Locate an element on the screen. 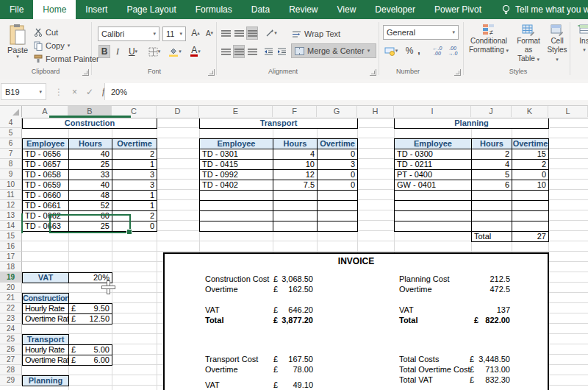 The height and width of the screenshot is (390, 588). row-header: 8 is located at coordinates (11, 164).